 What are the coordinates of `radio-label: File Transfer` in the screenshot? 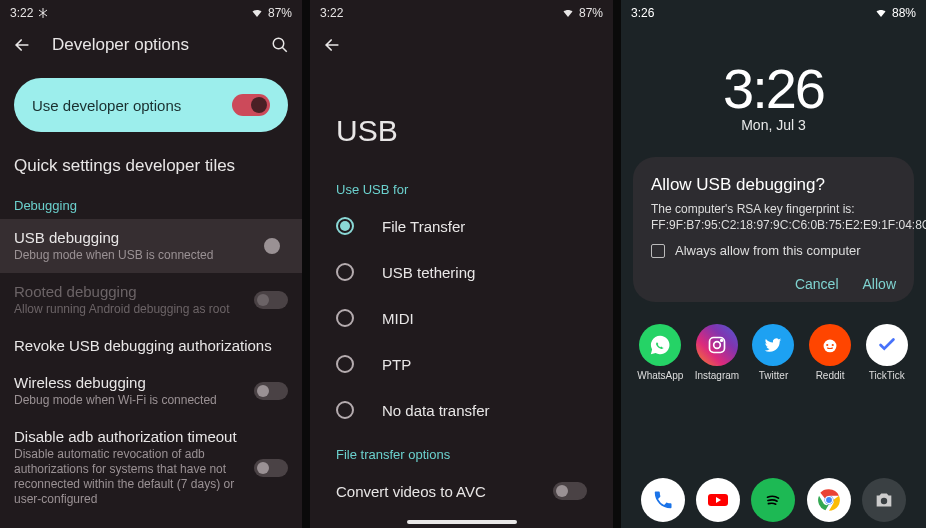 It's located at (424, 226).